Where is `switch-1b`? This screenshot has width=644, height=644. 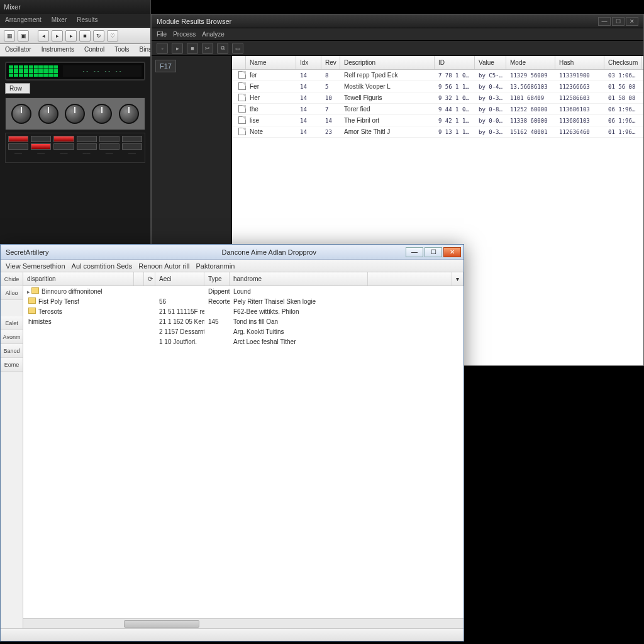 switch-1b is located at coordinates (18, 147).